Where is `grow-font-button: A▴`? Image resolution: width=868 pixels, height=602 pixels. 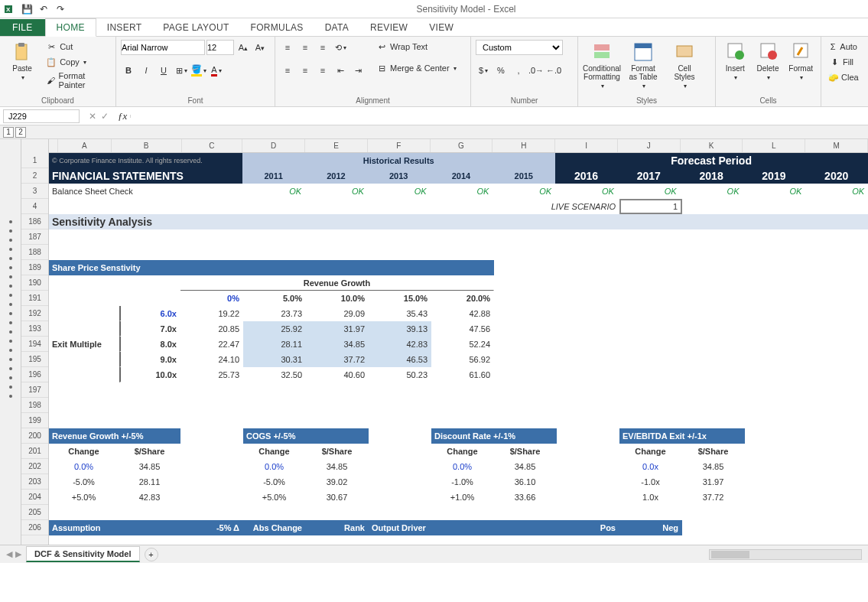
grow-font-button: A▴ is located at coordinates (243, 47).